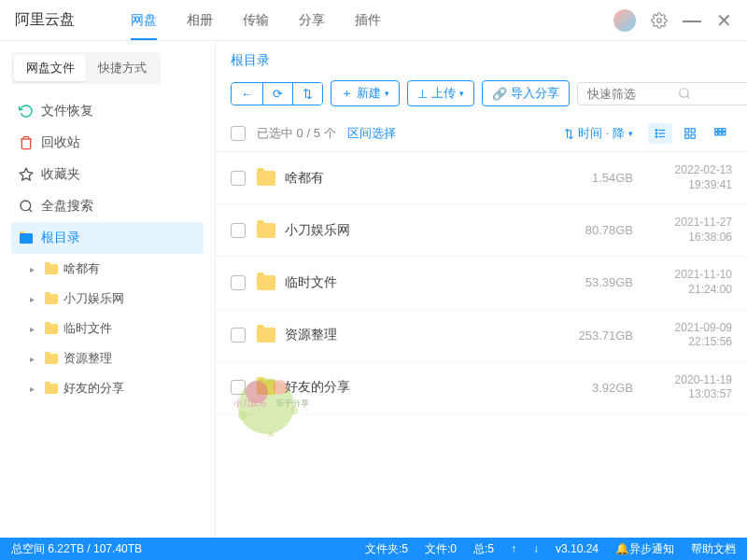 The width and height of the screenshot is (747, 560). What do you see at coordinates (713, 549) in the screenshot?
I see `help-link: 帮助文档` at bounding box center [713, 549].